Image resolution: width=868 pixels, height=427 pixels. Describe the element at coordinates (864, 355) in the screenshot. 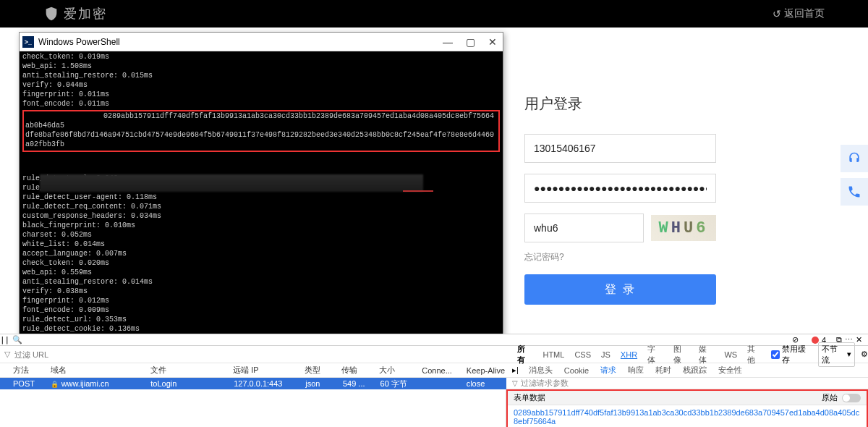

I see `gear-icon: ⚙` at that location.